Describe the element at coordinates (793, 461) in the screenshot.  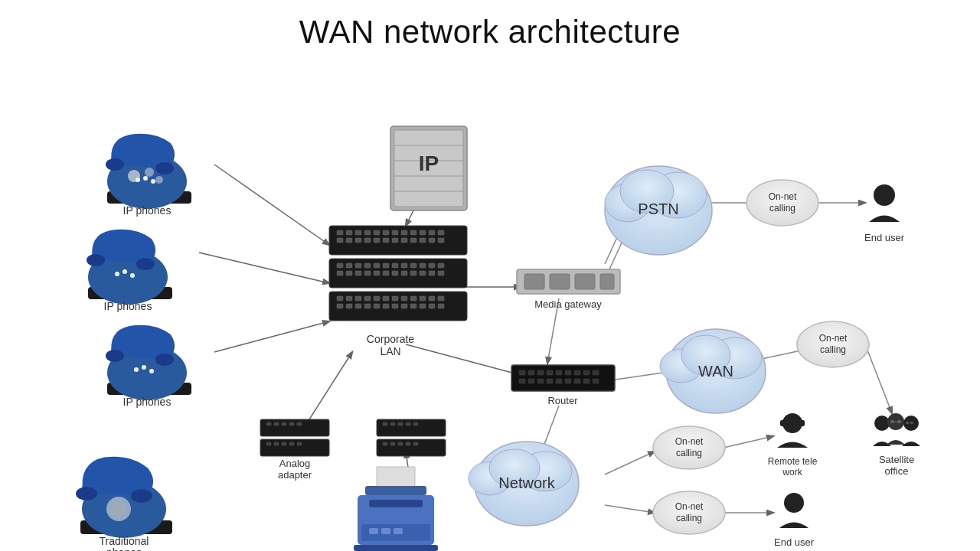
I see `svg-text: Remote tele` at that location.